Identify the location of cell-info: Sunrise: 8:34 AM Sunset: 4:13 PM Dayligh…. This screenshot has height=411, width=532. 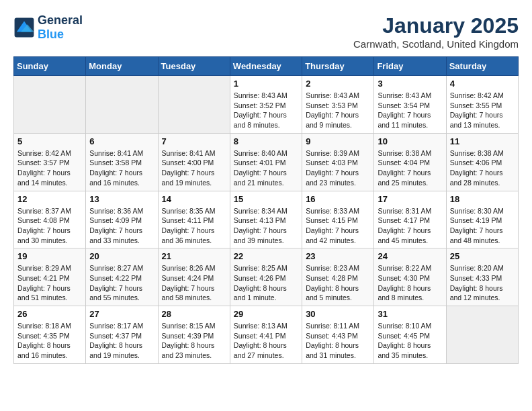
(266, 226).